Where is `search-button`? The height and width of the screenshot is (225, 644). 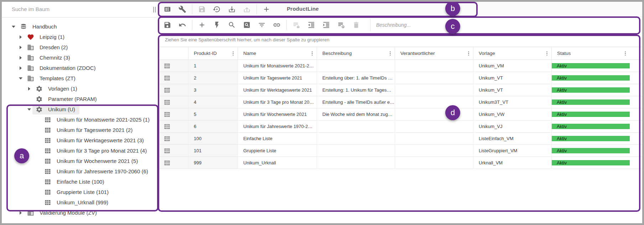 search-button is located at coordinates (232, 25).